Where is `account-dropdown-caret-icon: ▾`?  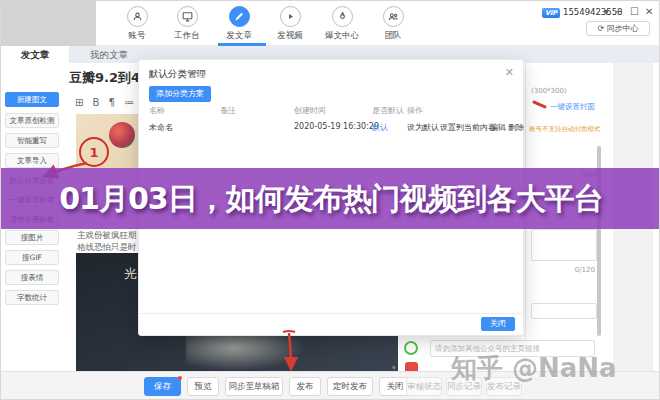
account-dropdown-caret-icon: ▾ is located at coordinates (606, 12).